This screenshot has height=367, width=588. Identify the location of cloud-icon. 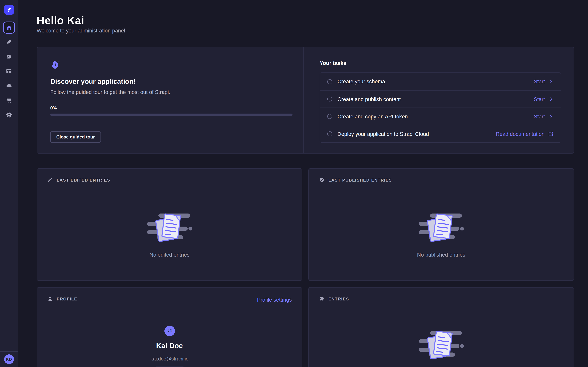
(9, 86).